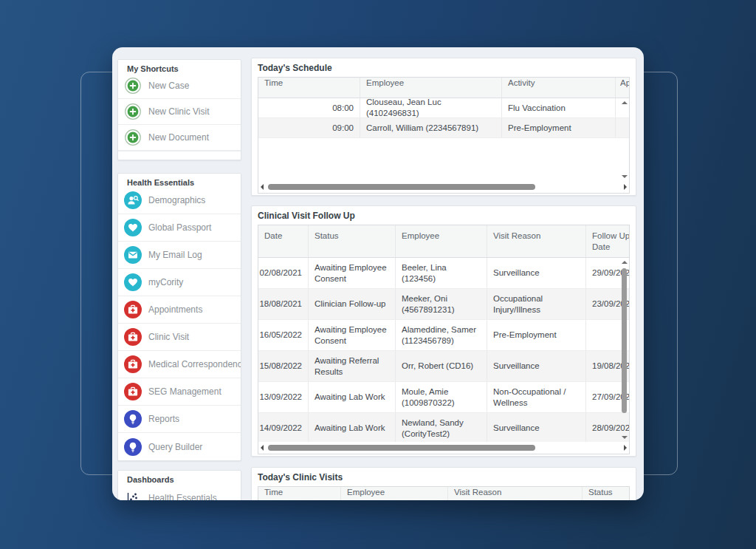 The height and width of the screenshot is (549, 756). Describe the element at coordinates (176, 255) in the screenshot. I see `sidebar-item-label: My Email Log` at that location.